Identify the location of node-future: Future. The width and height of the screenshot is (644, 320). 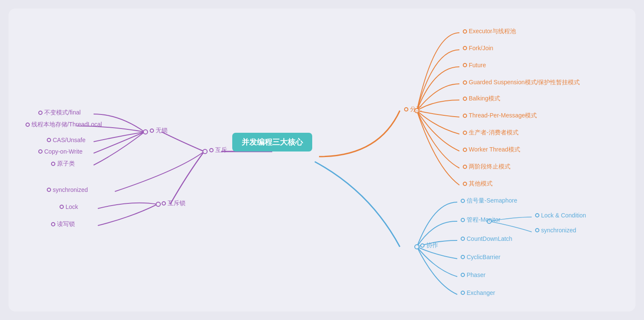
(474, 65).